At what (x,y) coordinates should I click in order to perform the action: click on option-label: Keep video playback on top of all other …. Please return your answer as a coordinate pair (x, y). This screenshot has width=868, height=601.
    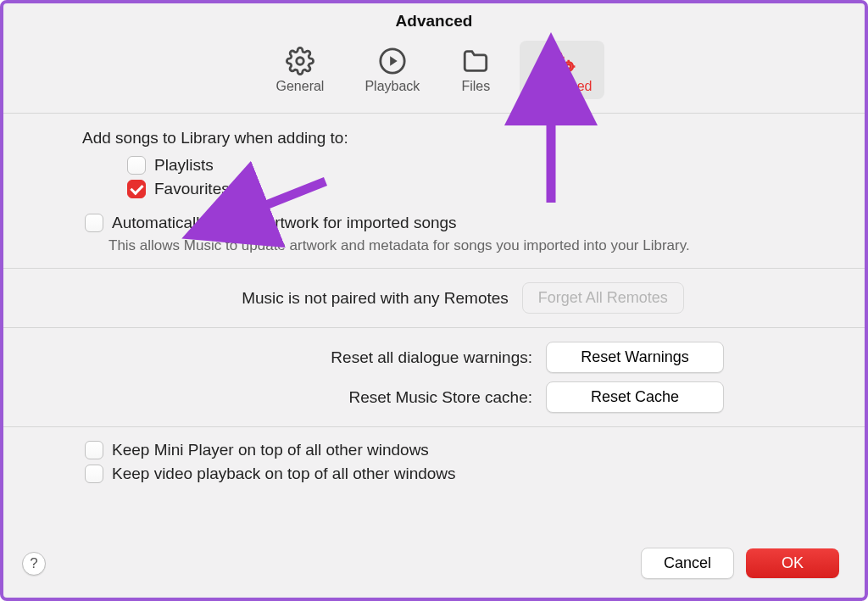
    Looking at the image, I should click on (284, 474).